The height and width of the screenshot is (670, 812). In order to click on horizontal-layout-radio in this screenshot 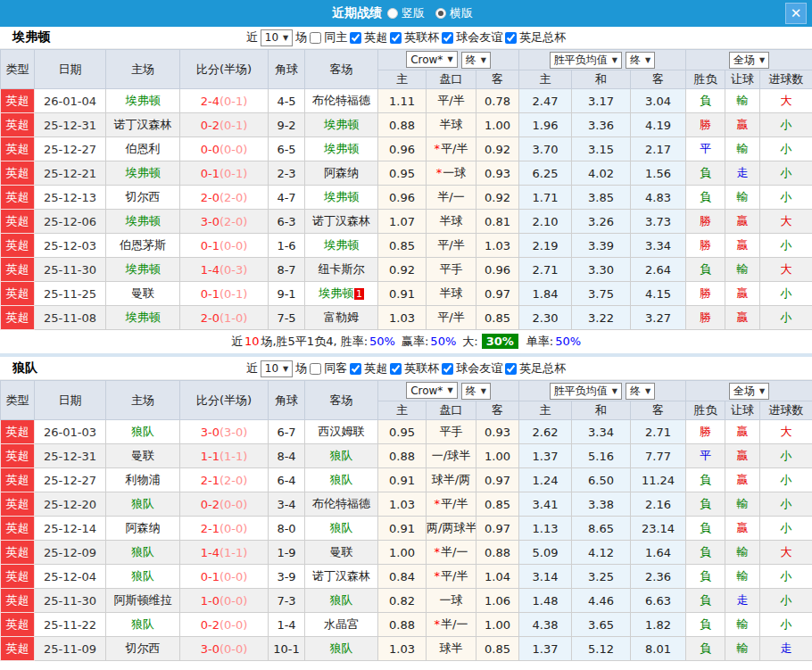, I will do `click(441, 13)`.